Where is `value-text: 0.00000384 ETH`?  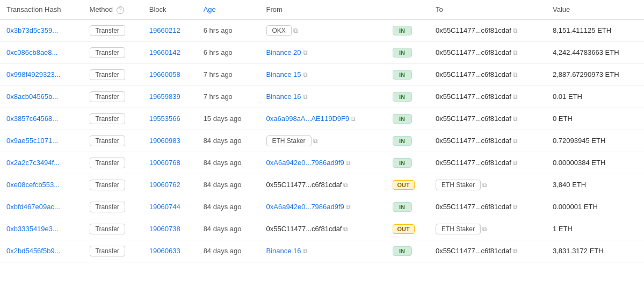 value-text: 0.00000384 ETH is located at coordinates (579, 162).